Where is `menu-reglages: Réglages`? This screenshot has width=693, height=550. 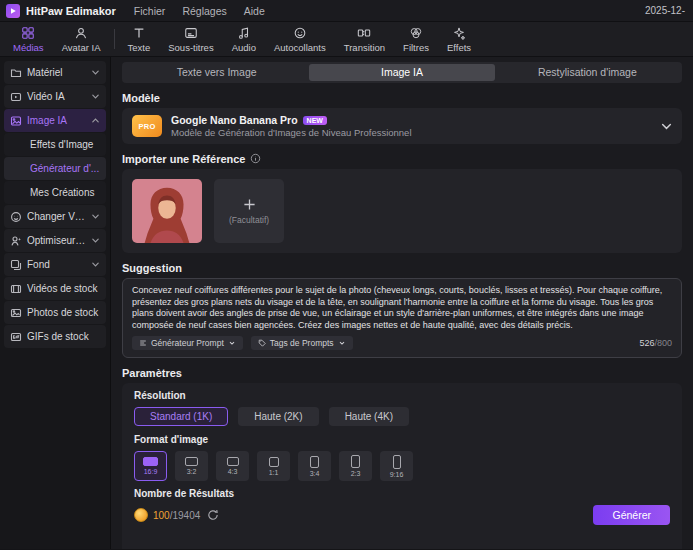
menu-reglages: Réglages is located at coordinates (204, 11).